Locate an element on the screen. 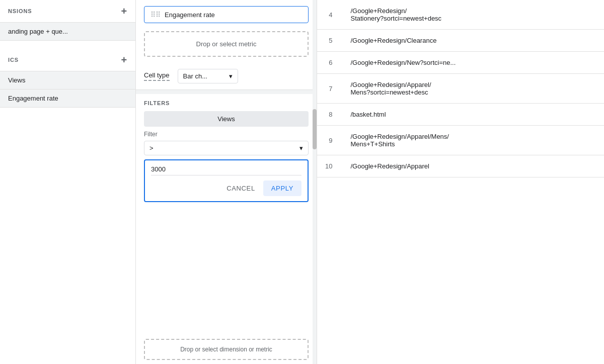 The image size is (604, 364). metrics-label: ICS is located at coordinates (13, 60).